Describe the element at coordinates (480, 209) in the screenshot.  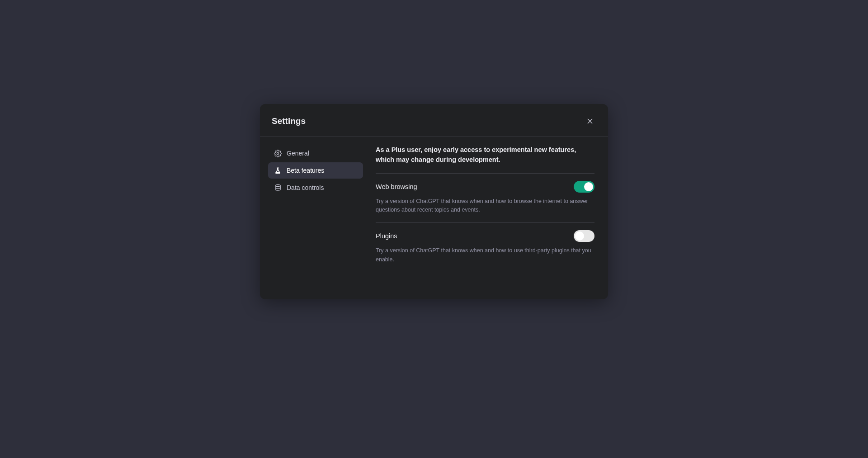
I see `settings-content: As a Plus user, enjoy early access to ex…` at that location.